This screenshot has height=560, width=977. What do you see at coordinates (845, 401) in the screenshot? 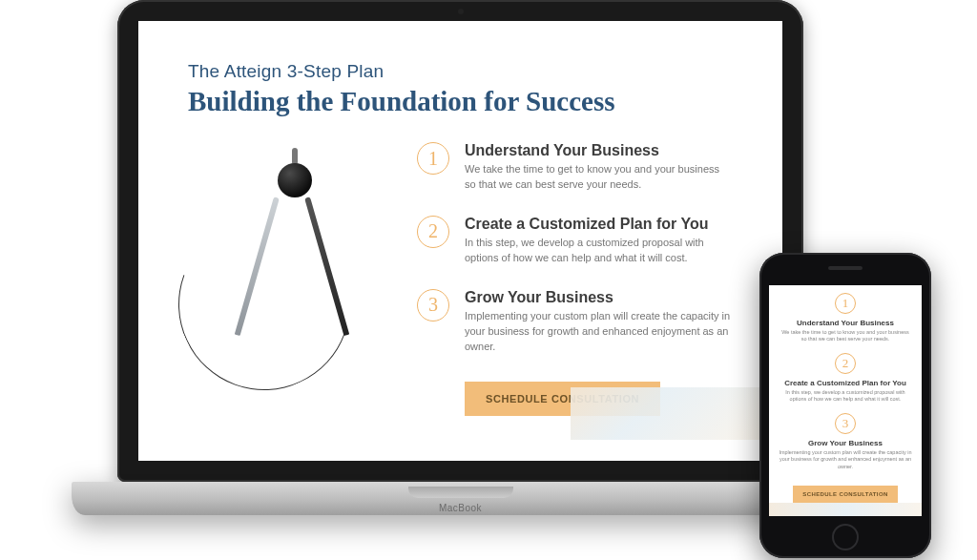
I see `phone-screen: 1 Understand Your Business We take the t…` at bounding box center [845, 401].